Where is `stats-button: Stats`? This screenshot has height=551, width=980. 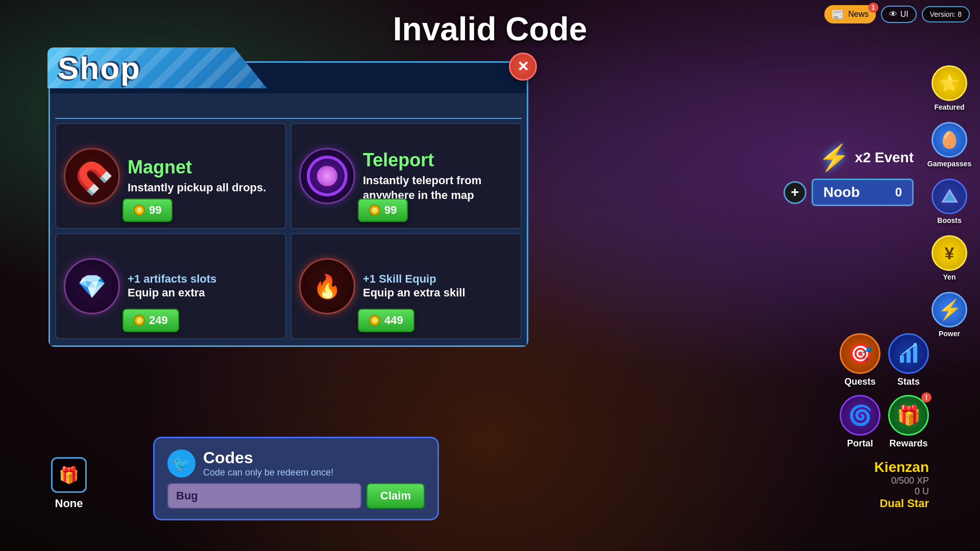 stats-button: Stats is located at coordinates (909, 360).